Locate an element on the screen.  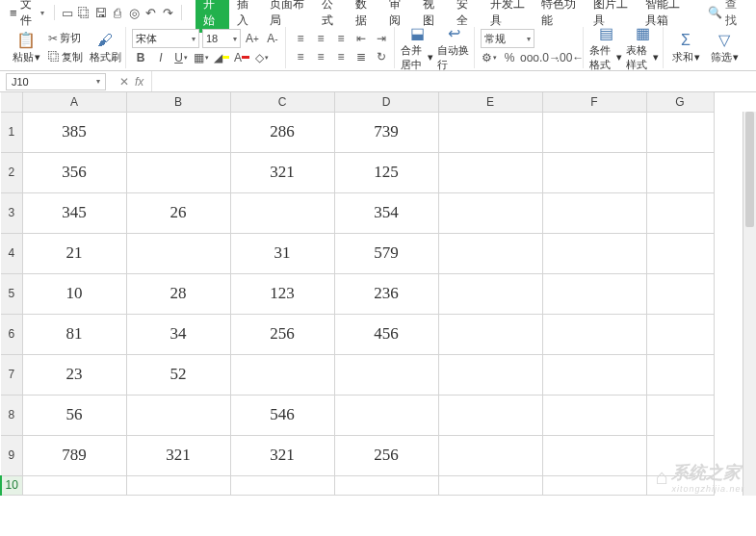
align-bottom-button: ≡ is located at coordinates (341, 38).